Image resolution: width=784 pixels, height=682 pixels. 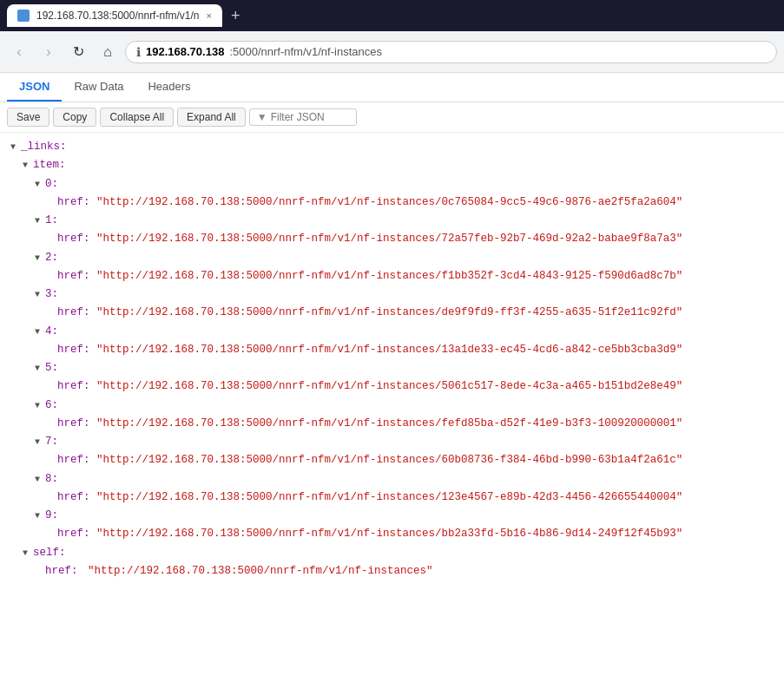 I want to click on item-7-index: 7:, so click(x=52, y=443).